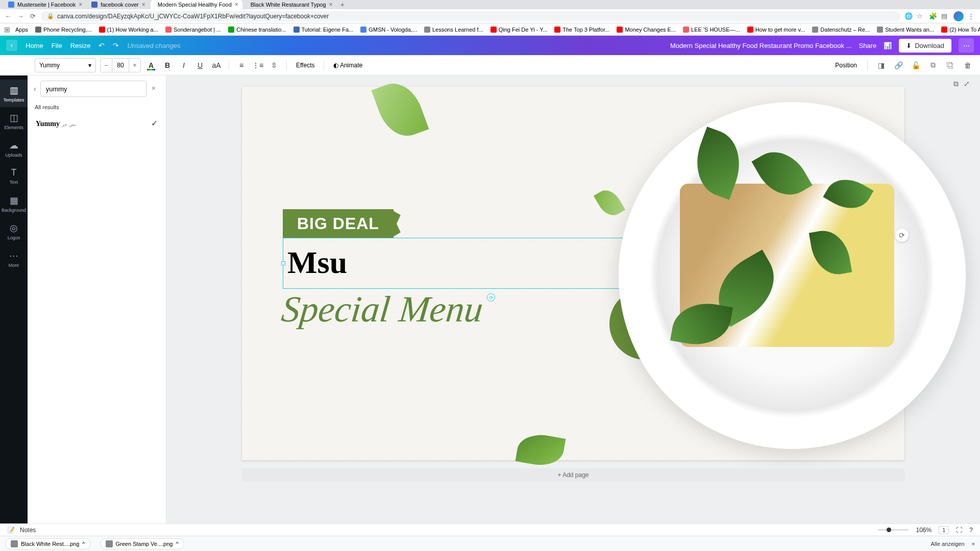 This screenshot has height=551, width=980. I want to click on bookmark-item: Tutorial: Eigene Fa..., so click(324, 30).